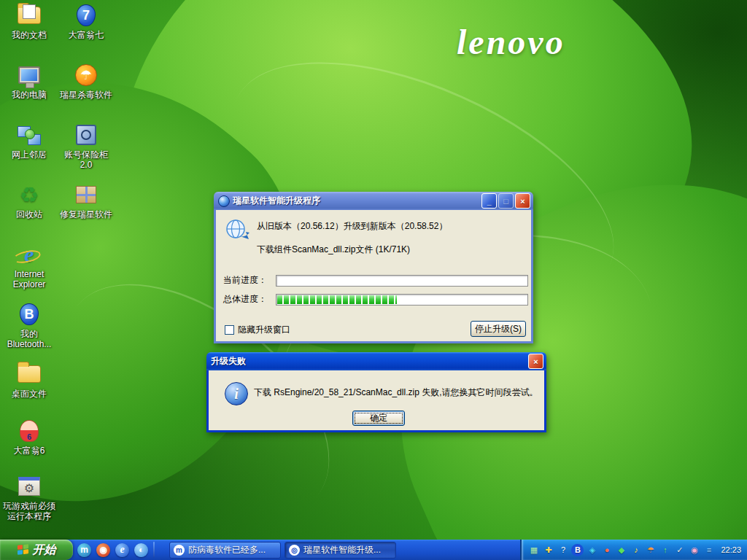  Describe the element at coordinates (578, 550) in the screenshot. I see `bluetooth-tray-icon: B` at that location.